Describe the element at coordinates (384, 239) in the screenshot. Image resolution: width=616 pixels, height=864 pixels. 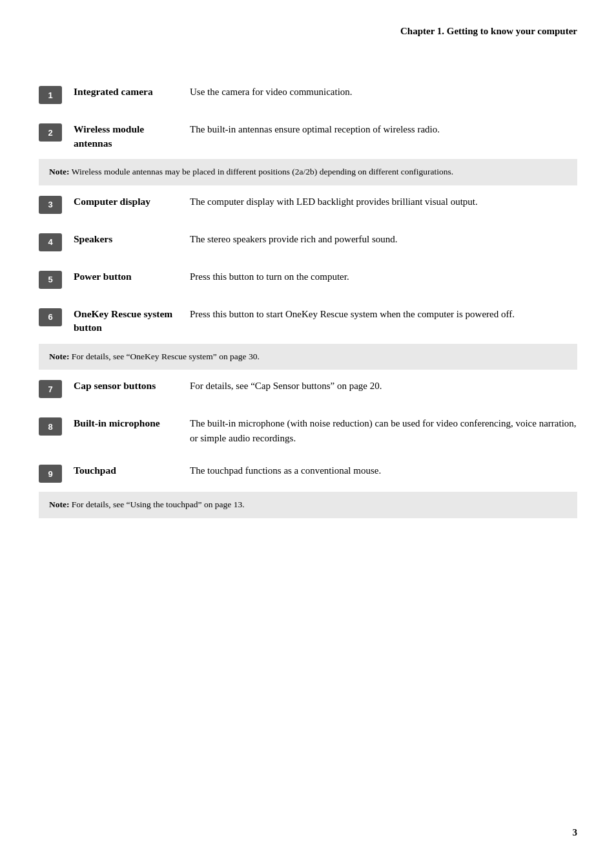
I see `item-description: The stereo speakers provide rich and pow…` at that location.